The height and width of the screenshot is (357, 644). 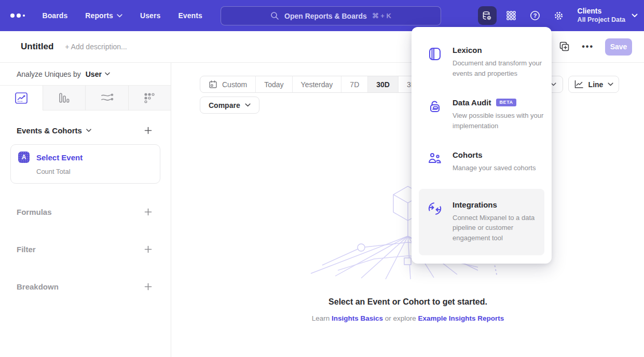 I want to click on range-yesterday-label: Yesterday, so click(x=317, y=85).